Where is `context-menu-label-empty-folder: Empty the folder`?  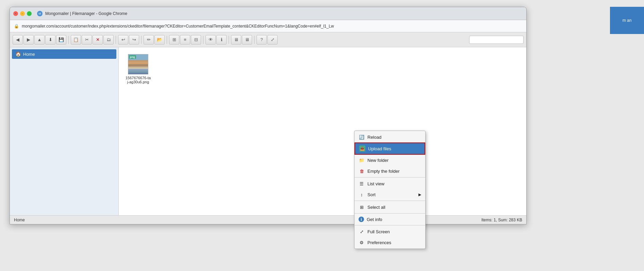 context-menu-label-empty-folder: Empty the folder is located at coordinates (384, 171).